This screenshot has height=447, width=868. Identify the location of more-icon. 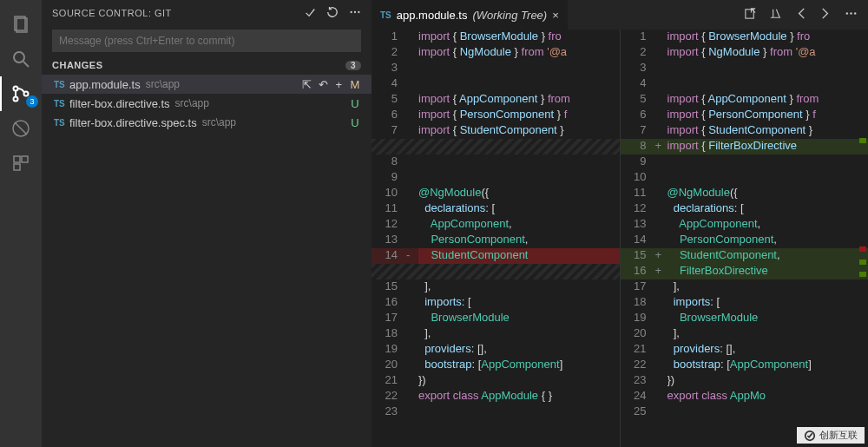
(355, 14).